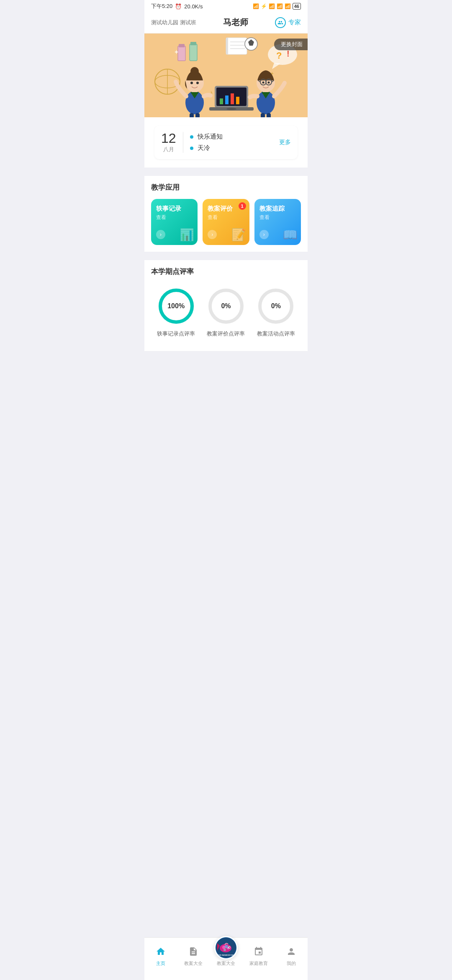  What do you see at coordinates (295, 23) in the screenshot?
I see `expert-label: 专家` at bounding box center [295, 23].